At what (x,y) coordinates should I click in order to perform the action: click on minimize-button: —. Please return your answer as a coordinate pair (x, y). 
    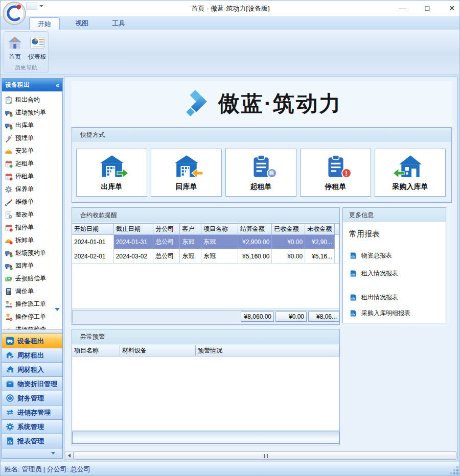
    Looking at the image, I should click on (403, 8).